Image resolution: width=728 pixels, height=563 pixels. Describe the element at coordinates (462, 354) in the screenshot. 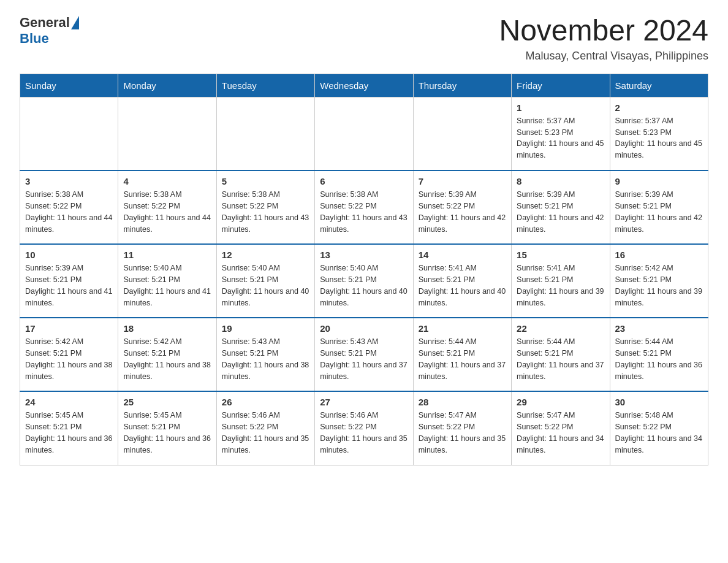

I see `calendar-cell: 21Sunrise: 5:44 AMSunset: 5:21 PMDayligh…` at that location.